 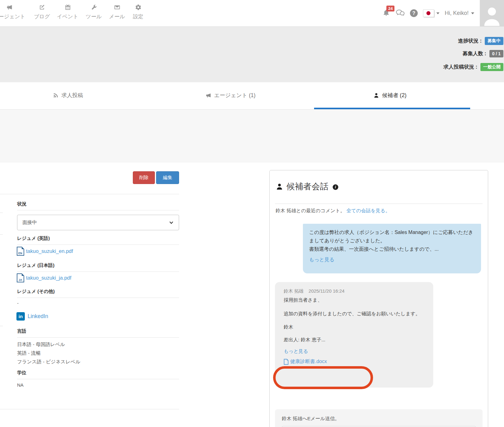 I want to click on top-navbar: エージェント ブログ イベント ツール メール 設定 24, so click(x=252, y=13).